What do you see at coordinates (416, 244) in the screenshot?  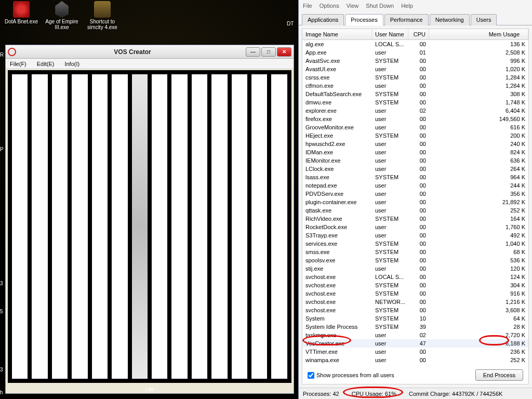 I see `table-row: services.exeSYSTEM001,040 K` at bounding box center [416, 244].